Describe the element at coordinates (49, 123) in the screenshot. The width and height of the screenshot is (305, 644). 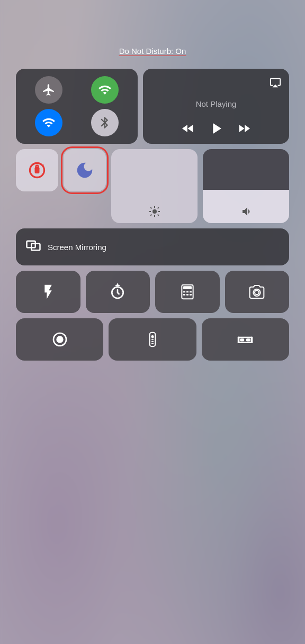
I see `wifi-icon` at that location.